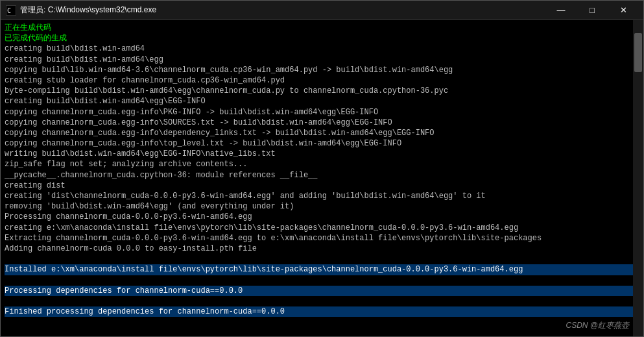 The image size is (644, 337). What do you see at coordinates (592, 10) in the screenshot?
I see `maximize-button: □` at bounding box center [592, 10].